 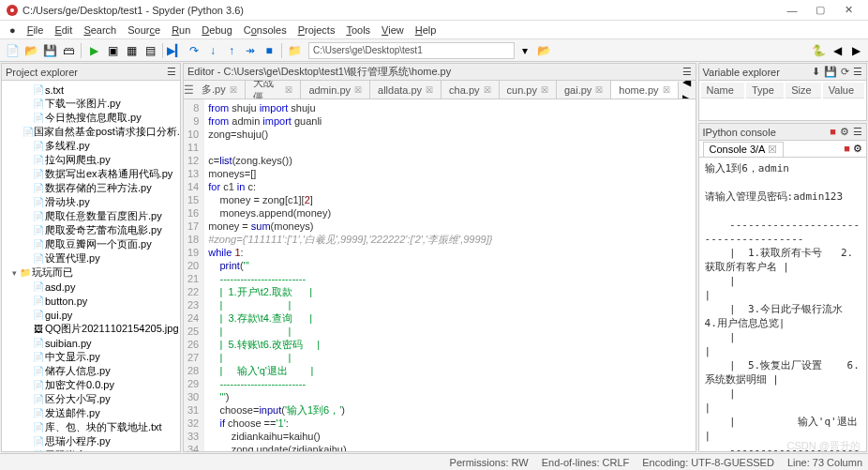 What do you see at coordinates (412, 51) in the screenshot?
I see `cwd-path: C:\Users\ge\Desktop\test1` at bounding box center [412, 51].